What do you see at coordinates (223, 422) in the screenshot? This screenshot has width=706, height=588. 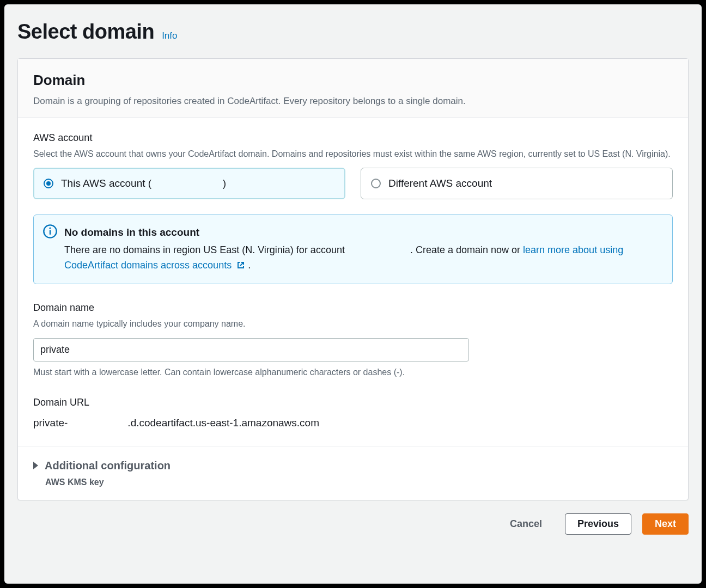 I see `domain-url-suffix: .d.codeartifact.us-east-1.amazonaws.com` at bounding box center [223, 422].